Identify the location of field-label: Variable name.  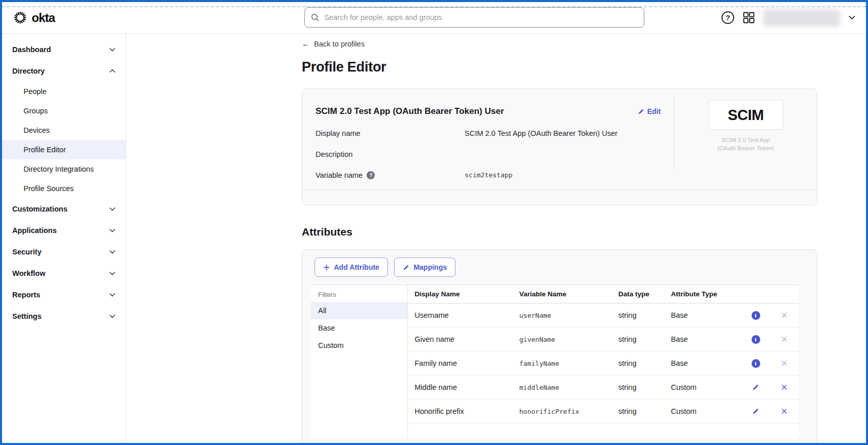
(339, 175).